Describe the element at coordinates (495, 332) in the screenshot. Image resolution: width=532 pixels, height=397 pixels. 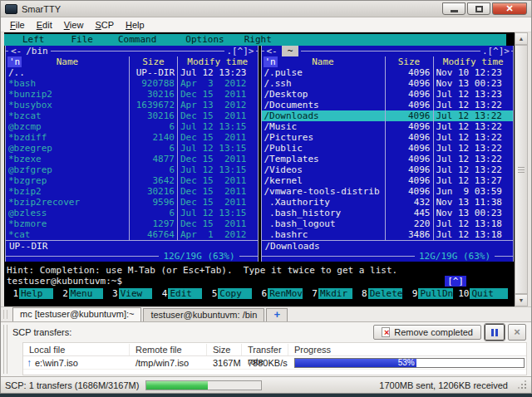
I see `pause-transfers-button` at that location.